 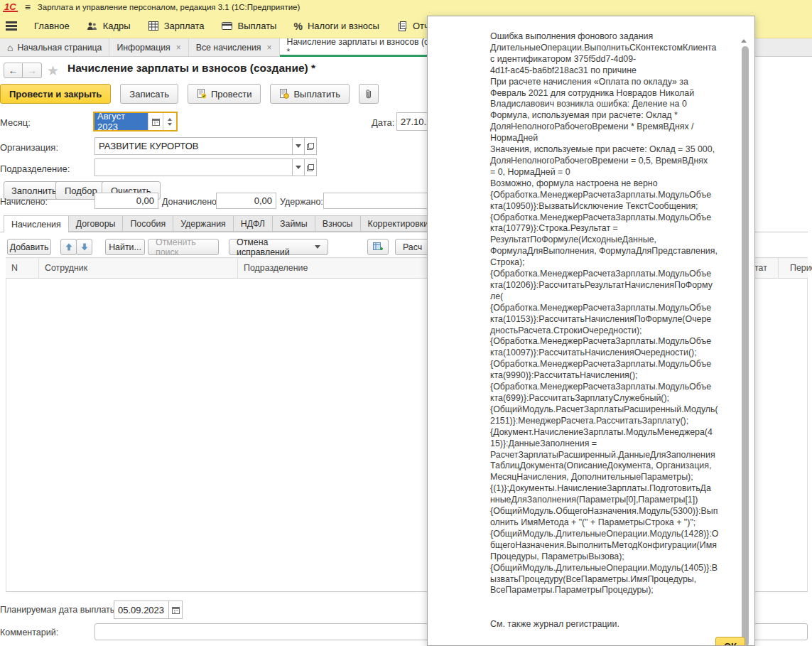 I want to click on section-tab-contracts: Договоры, so click(x=97, y=223).